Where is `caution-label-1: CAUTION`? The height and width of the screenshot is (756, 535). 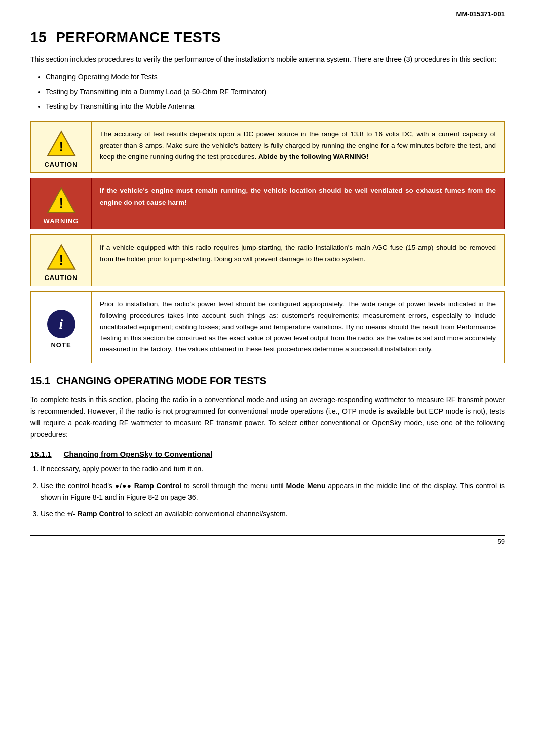 caution-label-1: CAUTION is located at coordinates (61, 164).